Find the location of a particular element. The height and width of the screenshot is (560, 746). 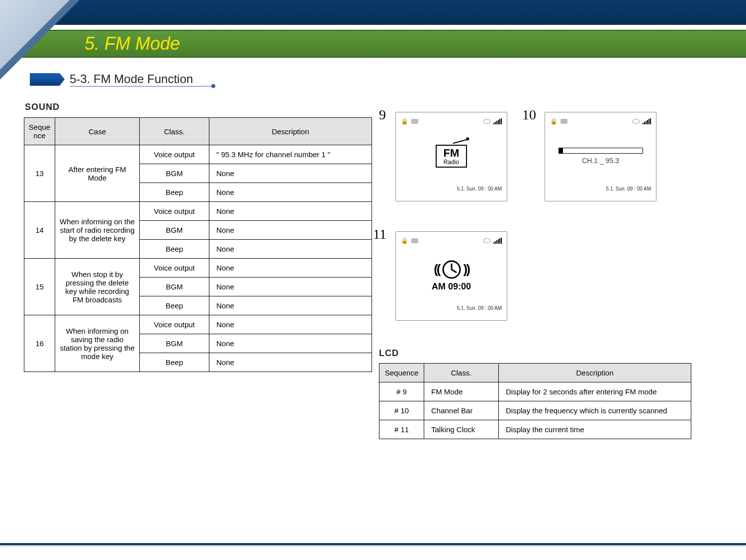

subtitle-row: 5-3. FM Mode Function is located at coordinates (121, 80).